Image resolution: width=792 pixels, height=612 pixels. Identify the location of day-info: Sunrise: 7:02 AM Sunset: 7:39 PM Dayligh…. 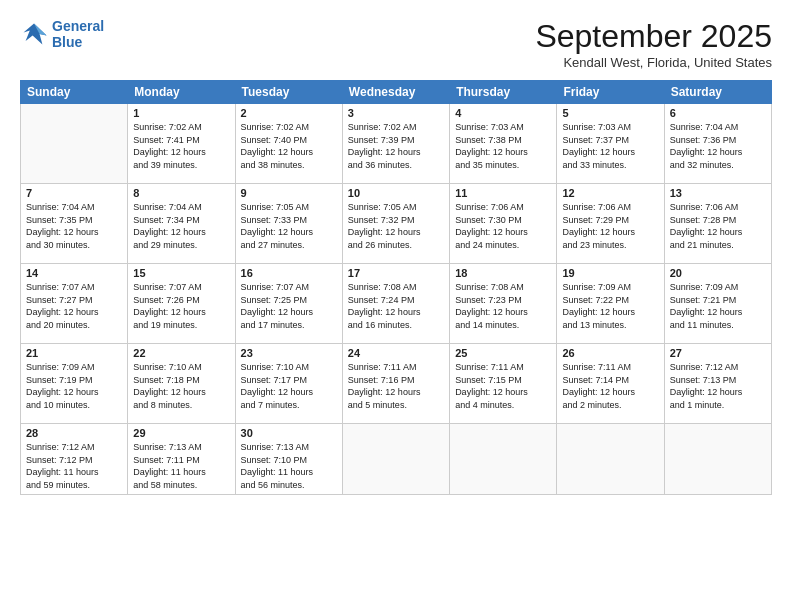
(396, 146).